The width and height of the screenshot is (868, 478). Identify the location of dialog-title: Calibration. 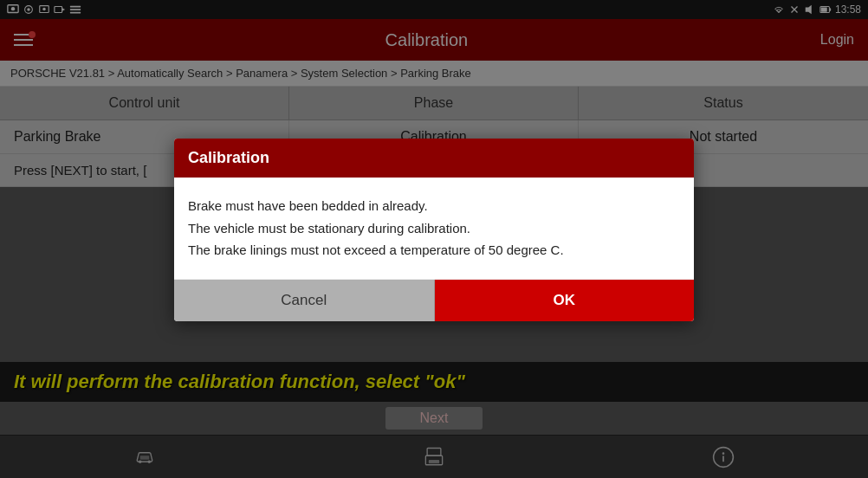
(229, 158).